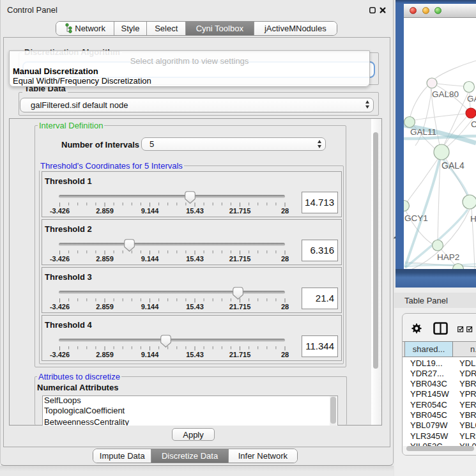 The width and height of the screenshot is (476, 476). What do you see at coordinates (473, 124) in the screenshot?
I see `svg-text: C` at bounding box center [473, 124].